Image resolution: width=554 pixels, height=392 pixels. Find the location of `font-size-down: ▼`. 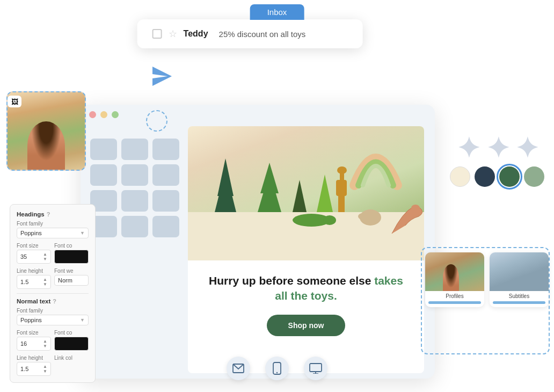

font-size-down: ▼ is located at coordinates (45, 259).